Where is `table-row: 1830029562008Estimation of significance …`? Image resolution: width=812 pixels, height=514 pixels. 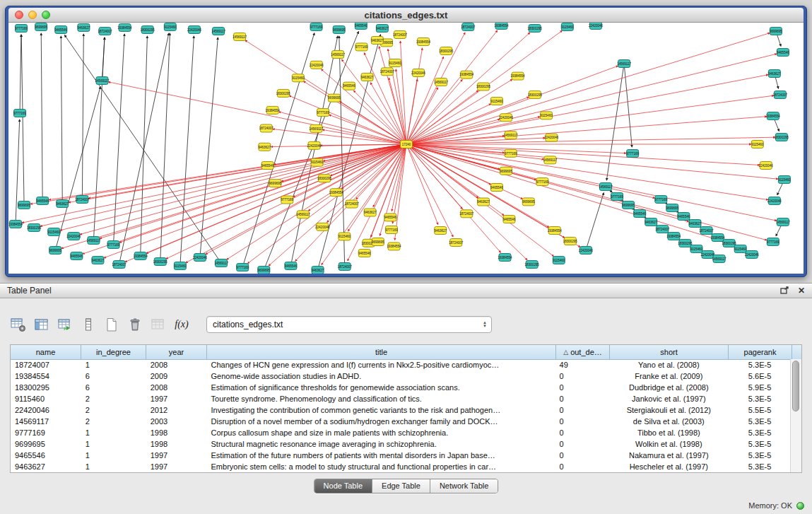
table-row: 1830029562008Estimation of significance … is located at coordinates (401, 387).